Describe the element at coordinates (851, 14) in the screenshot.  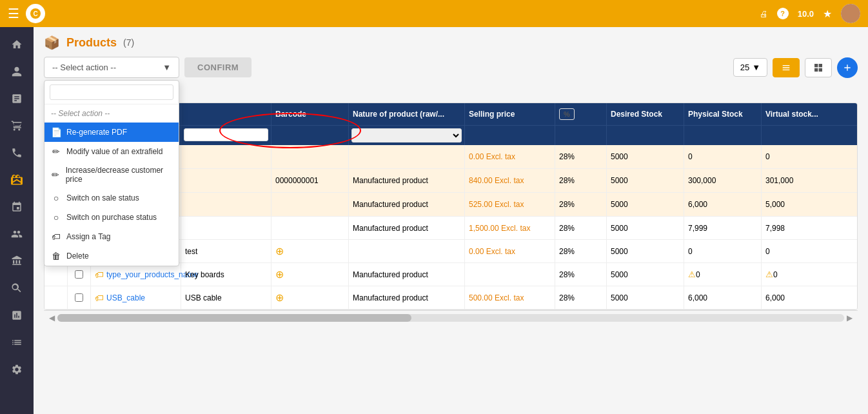
I see `user-avatar` at that location.